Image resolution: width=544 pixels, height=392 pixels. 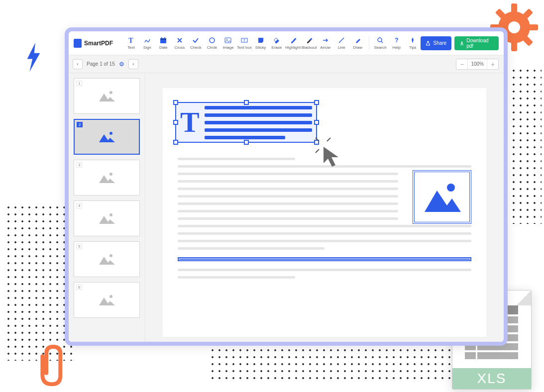 What do you see at coordinates (163, 40) in the screenshot?
I see `calendar-icon` at bounding box center [163, 40].